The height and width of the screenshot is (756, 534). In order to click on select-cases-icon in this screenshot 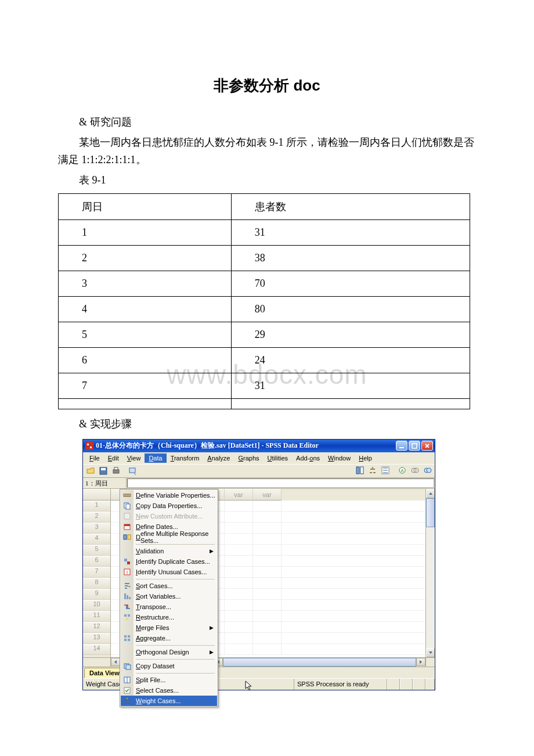, I will do `click(385, 470)`.